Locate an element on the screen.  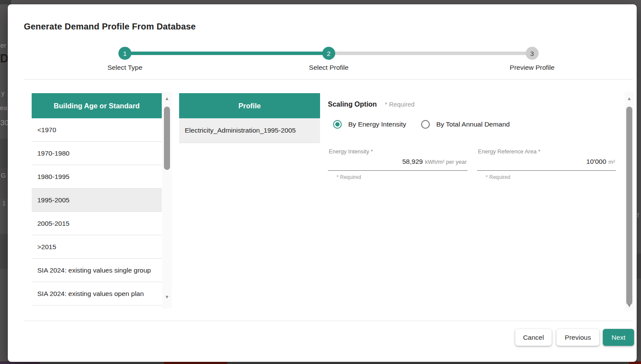
building-age-option: 1970-1980 is located at coordinates (97, 153).